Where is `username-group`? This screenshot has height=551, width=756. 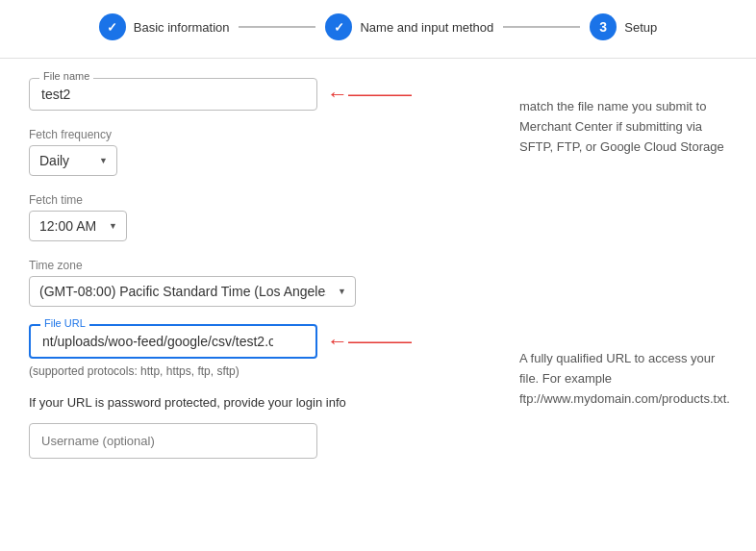
username-group is located at coordinates (250, 440).